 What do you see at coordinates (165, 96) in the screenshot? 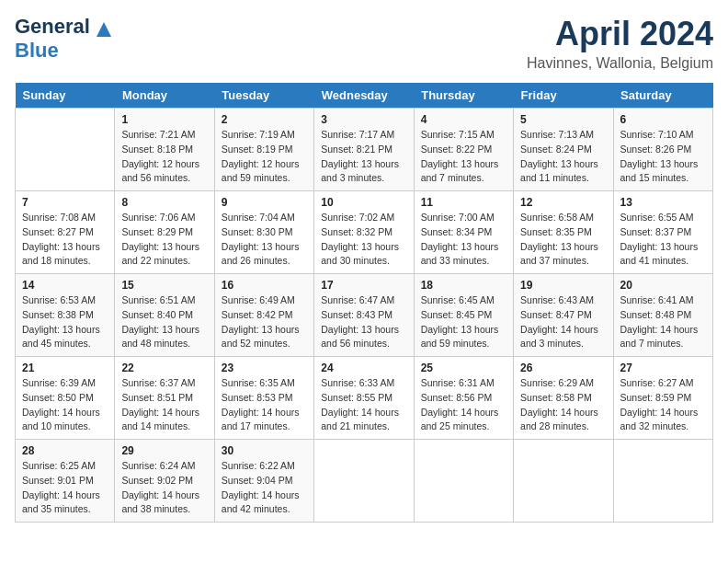
I see `weekday-header-monday: Monday` at bounding box center [165, 96].